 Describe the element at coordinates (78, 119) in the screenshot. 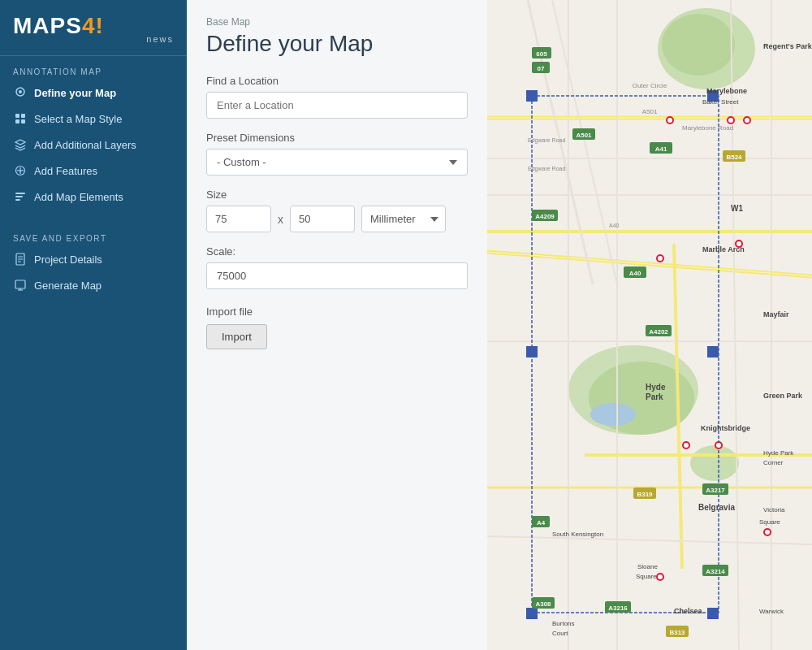

I see `sidebar-item-select-style-label: Select a Map Style` at that location.